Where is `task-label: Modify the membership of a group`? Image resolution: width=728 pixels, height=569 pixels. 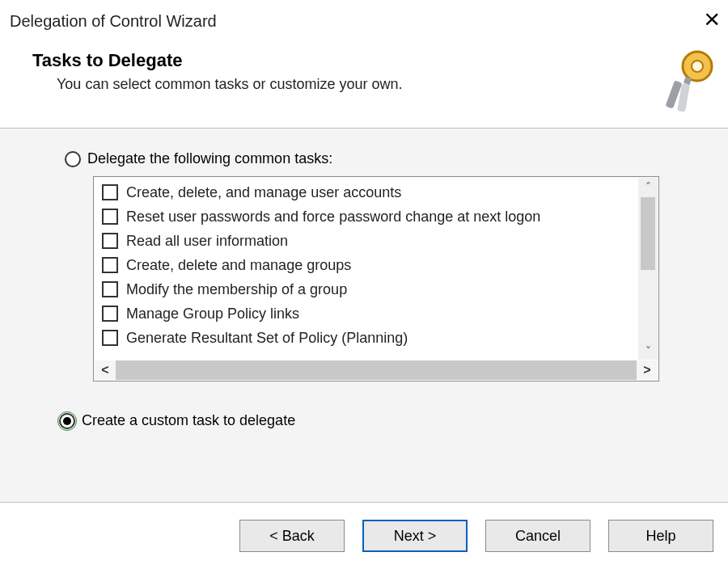 task-label: Modify the membership of a group is located at coordinates (236, 289).